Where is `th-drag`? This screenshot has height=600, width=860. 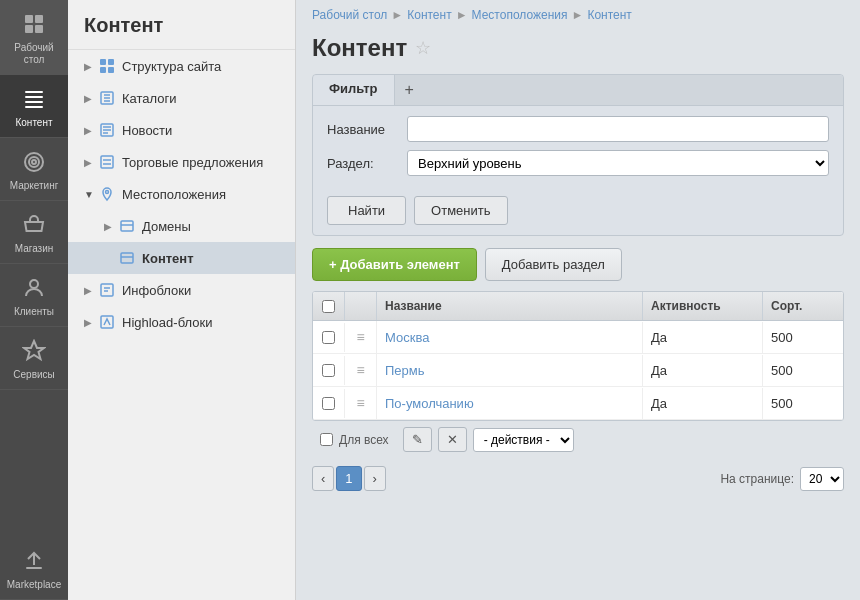
th-drag is located at coordinates (361, 306).